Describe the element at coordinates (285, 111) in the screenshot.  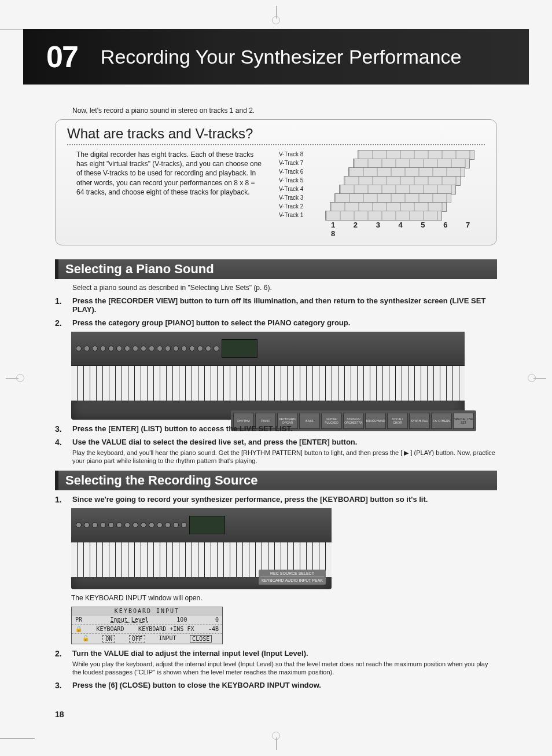
I see `intro-text: Now, let's record a piano sound in stere…` at that location.